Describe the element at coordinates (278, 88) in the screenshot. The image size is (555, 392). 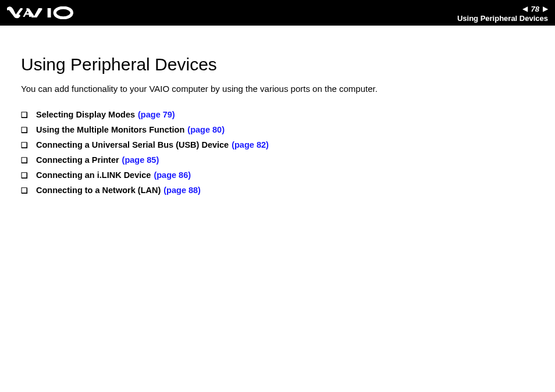
I see `intro-text: You can add functionality to your VAIO c…` at that location.